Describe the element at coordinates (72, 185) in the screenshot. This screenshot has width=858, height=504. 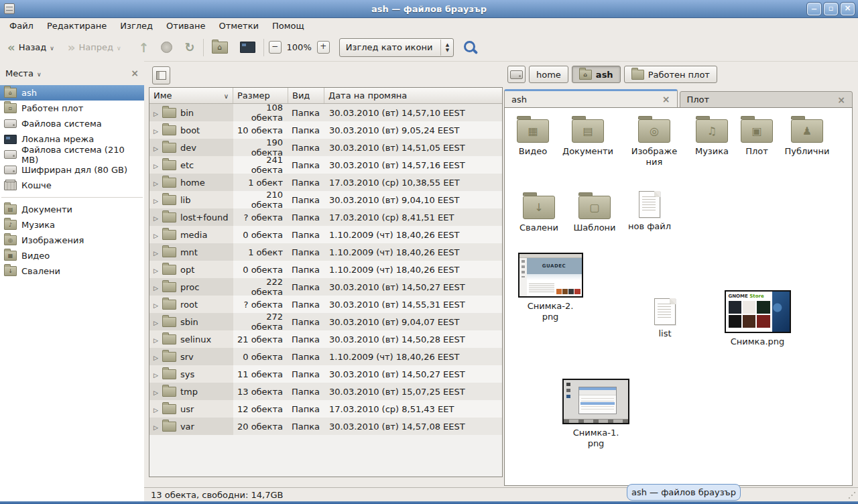
I see `sidebar-item: Кошче` at that location.